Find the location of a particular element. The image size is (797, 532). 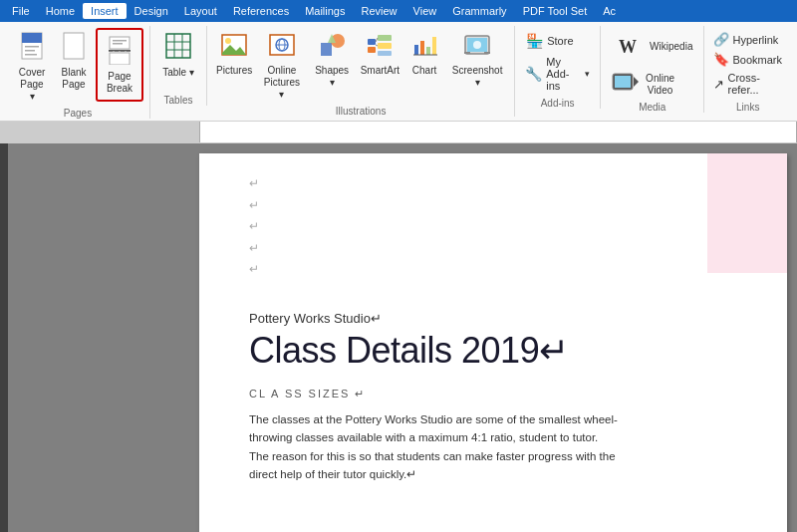

shapes-button: Shapes ▾ is located at coordinates (333, 60).